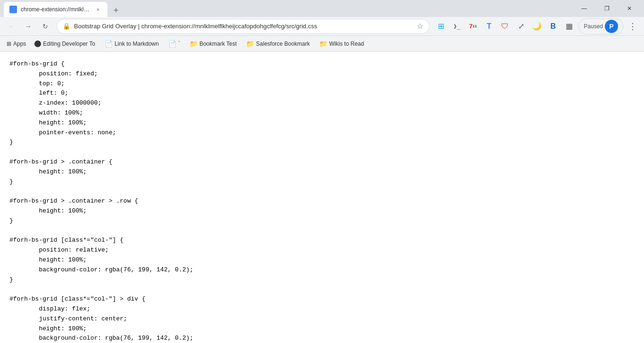  I want to click on bookmark-label: Bookmark Test, so click(218, 44).